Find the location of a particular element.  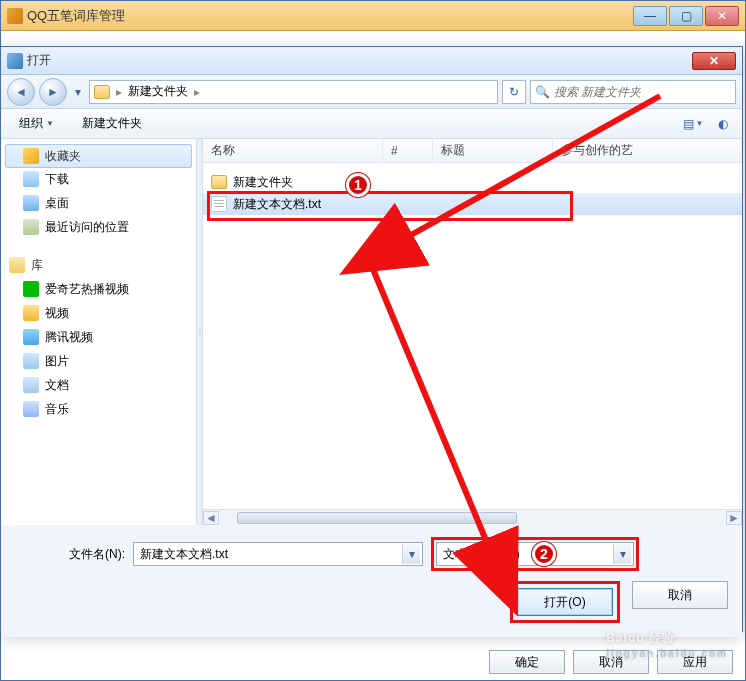

sidebar-iqiyi: 爱奇艺热播视频 is located at coordinates (98, 289).